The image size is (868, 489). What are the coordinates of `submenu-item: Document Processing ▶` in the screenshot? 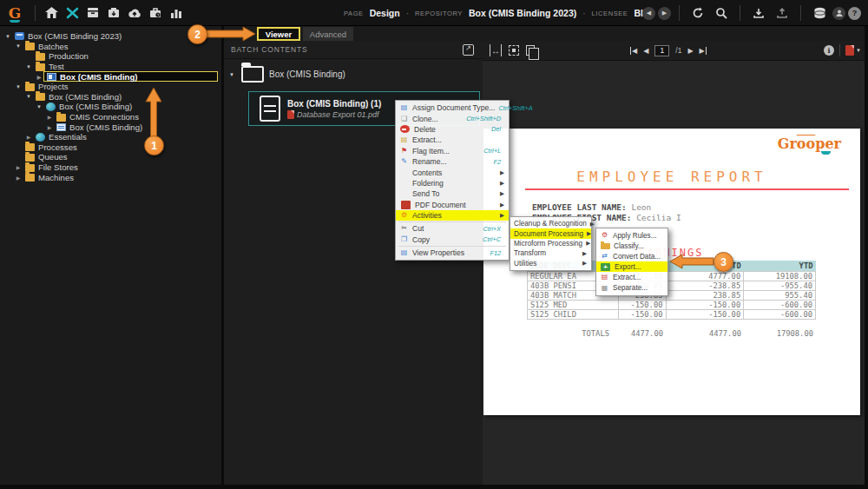 It's located at (550, 233).